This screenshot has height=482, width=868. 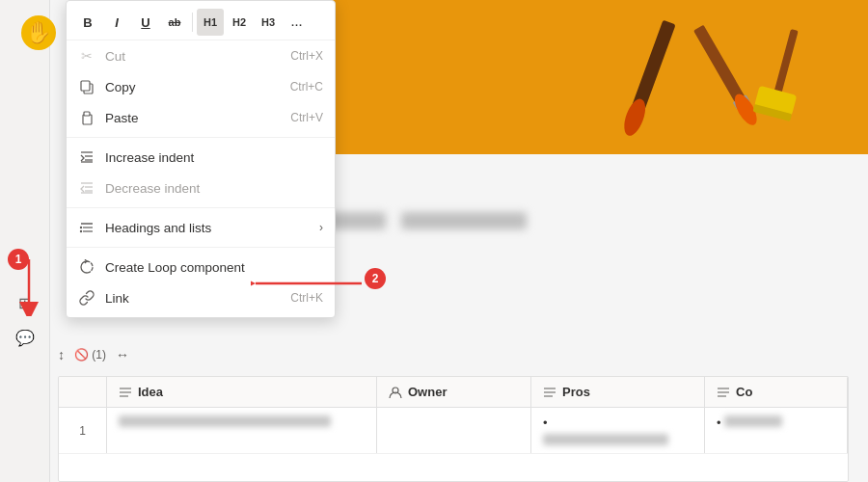 I want to click on h1-button: H1, so click(x=210, y=22).